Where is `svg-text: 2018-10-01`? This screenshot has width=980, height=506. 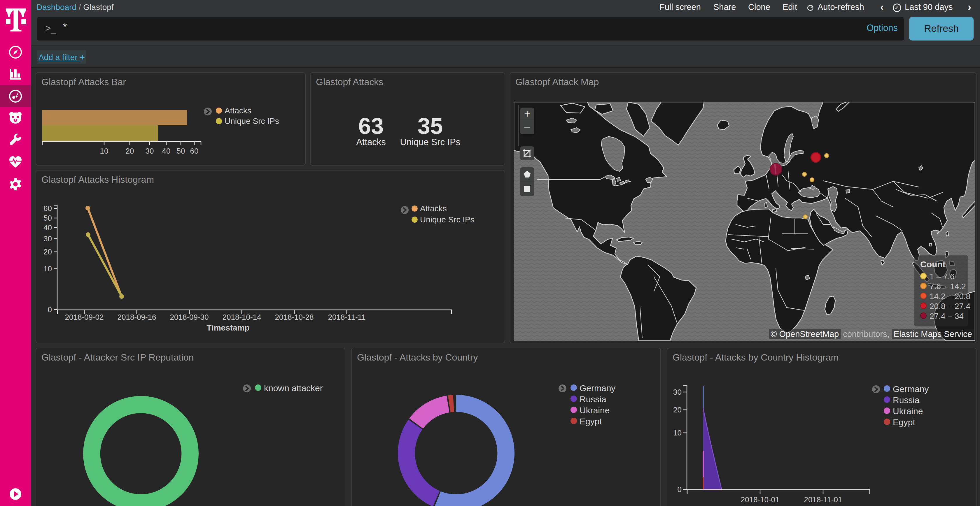 svg-text: 2018-10-01 is located at coordinates (760, 500).